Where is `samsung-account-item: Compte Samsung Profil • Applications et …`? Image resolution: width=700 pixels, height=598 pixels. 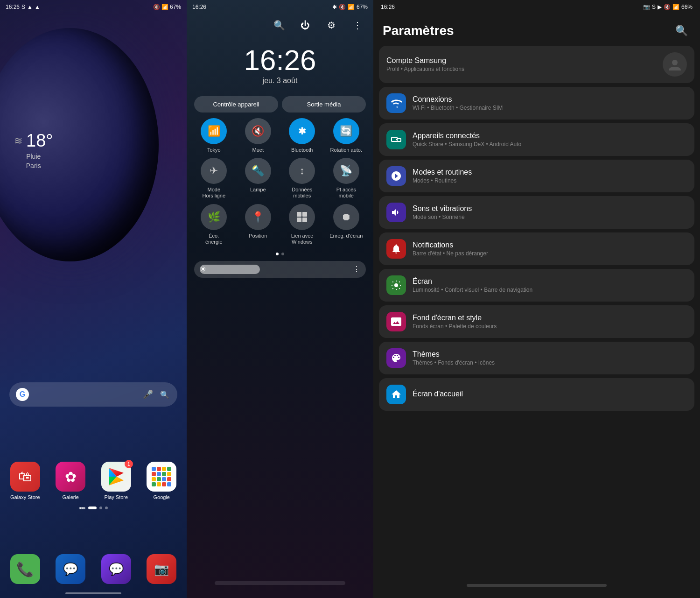
samsung-account-item: Compte Samsung Profil • Applications et … is located at coordinates (537, 64).